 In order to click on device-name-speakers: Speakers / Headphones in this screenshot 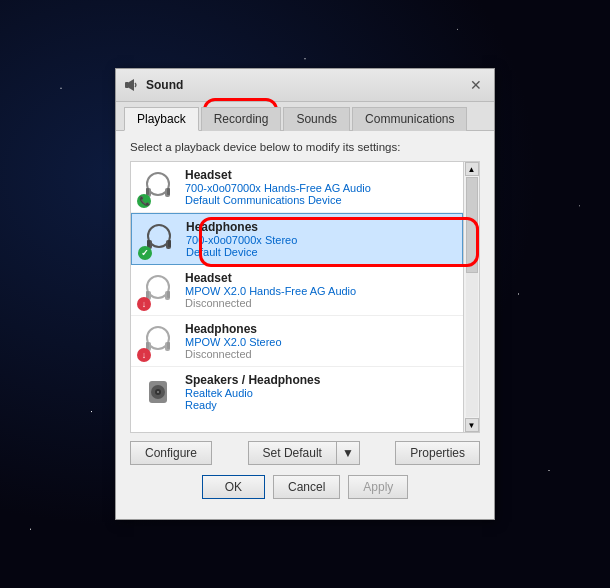, I will do `click(320, 380)`.